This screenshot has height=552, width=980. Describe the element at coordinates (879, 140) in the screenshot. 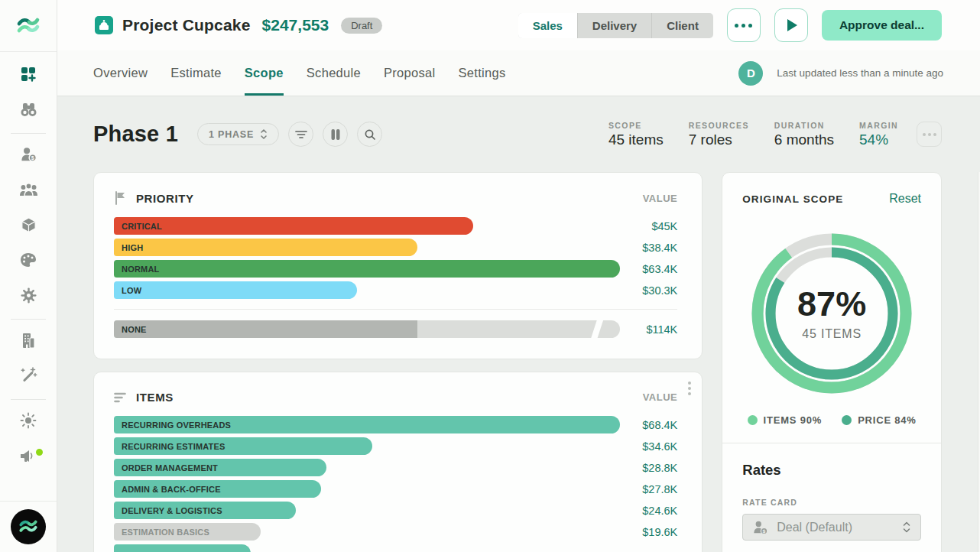

I see `stat-value: 54%` at that location.